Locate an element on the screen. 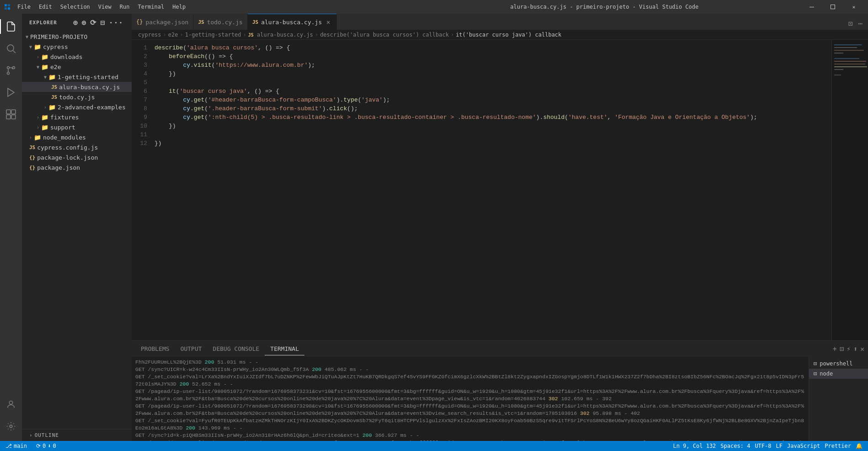  split-editor-icon: ⊡ is located at coordinates (851, 24).